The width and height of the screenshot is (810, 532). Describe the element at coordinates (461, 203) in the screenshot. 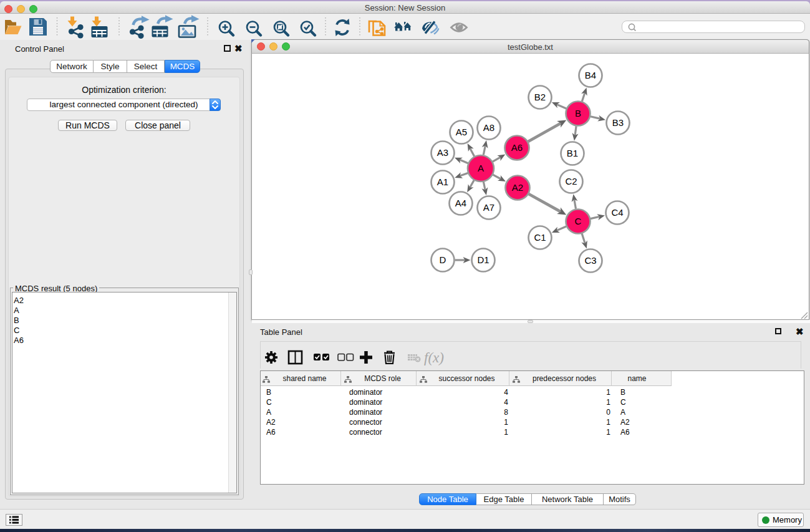

I see `svg-text: A4` at that location.